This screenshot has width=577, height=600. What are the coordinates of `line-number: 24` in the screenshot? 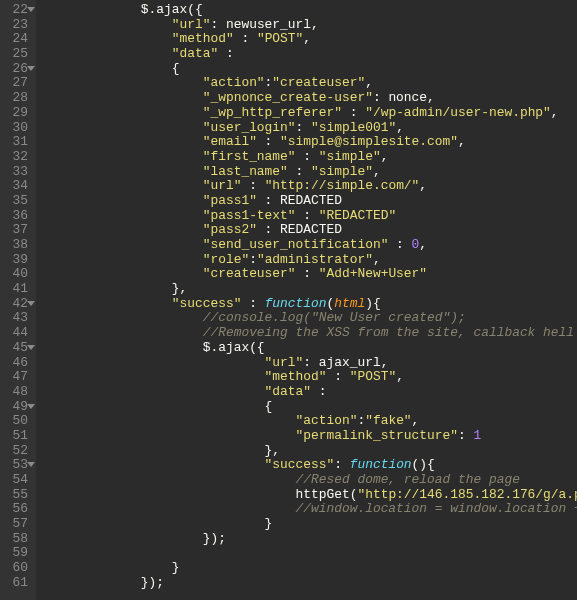 It's located at (16, 40).